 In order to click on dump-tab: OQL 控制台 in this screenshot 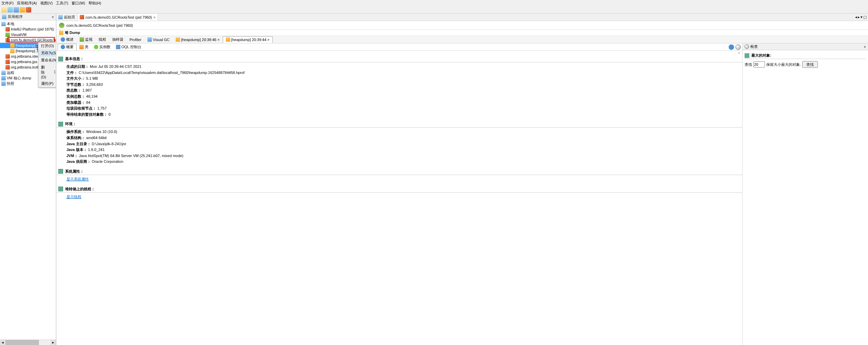, I will do `click(129, 47)`.